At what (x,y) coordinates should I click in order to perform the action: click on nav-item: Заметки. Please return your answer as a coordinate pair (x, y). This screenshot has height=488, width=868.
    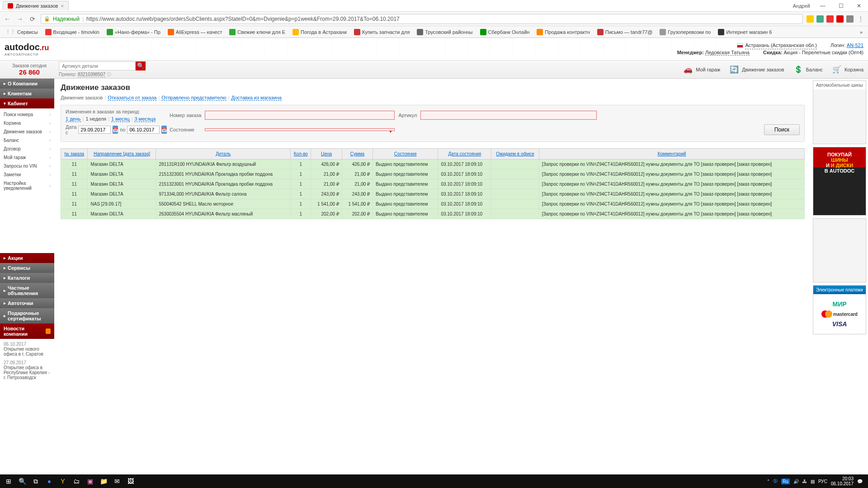
    Looking at the image, I should click on (27, 174).